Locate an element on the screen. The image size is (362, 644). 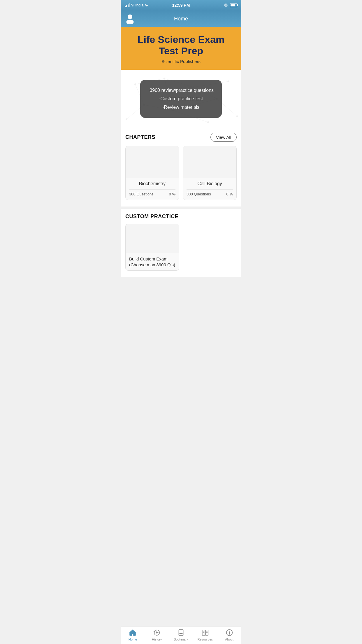
card-footer-cell-biology: 300 Questions 0 % is located at coordinates (210, 193).